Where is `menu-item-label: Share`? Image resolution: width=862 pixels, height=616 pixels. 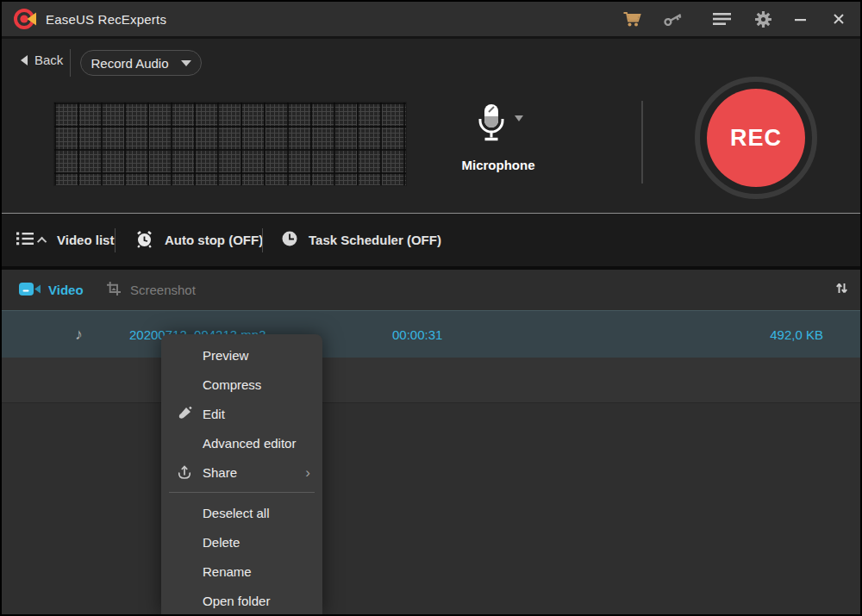 menu-item-label: Share is located at coordinates (220, 472).